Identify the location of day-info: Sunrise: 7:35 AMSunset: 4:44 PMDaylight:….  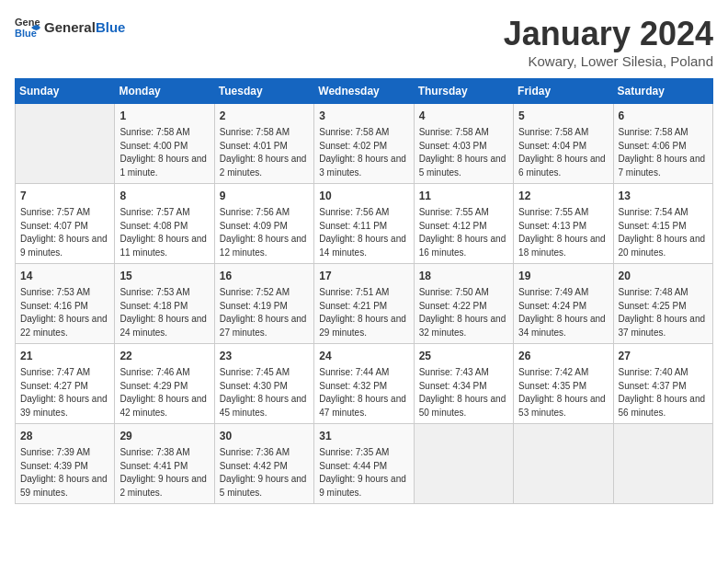
(364, 473).